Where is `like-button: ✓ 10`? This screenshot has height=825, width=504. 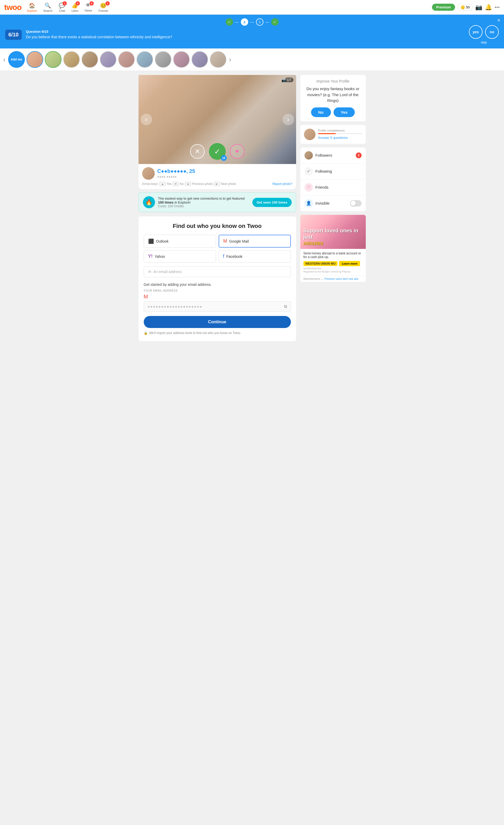 like-button: ✓ 10 is located at coordinates (217, 151).